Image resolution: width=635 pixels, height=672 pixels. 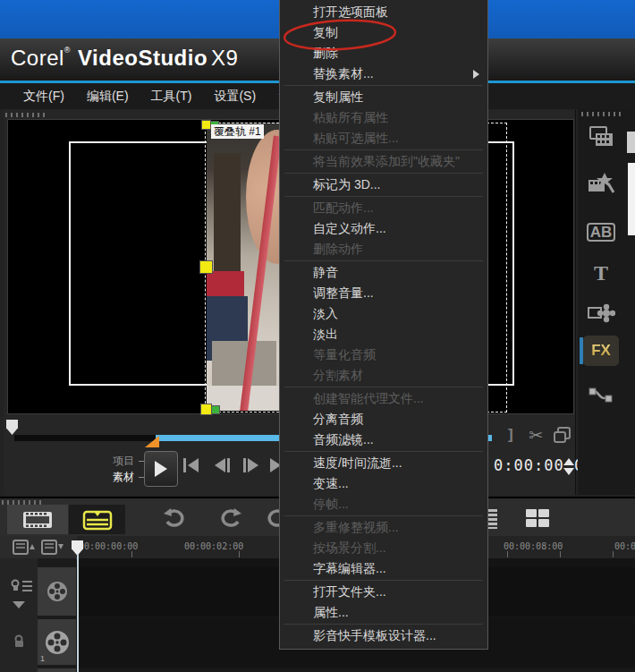 I want to click on context-menu-item-label: 自定义动作..., so click(x=350, y=228).